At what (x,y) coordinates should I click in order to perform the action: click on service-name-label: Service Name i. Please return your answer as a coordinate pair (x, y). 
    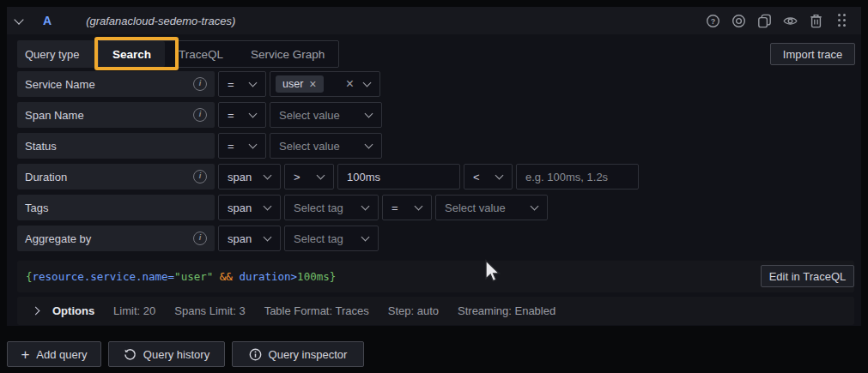
    Looking at the image, I should click on (116, 84).